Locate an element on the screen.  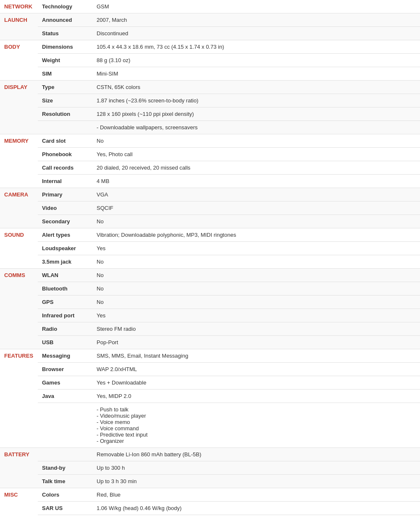
category-label-memory: MEMORY is located at coordinates (19, 161).